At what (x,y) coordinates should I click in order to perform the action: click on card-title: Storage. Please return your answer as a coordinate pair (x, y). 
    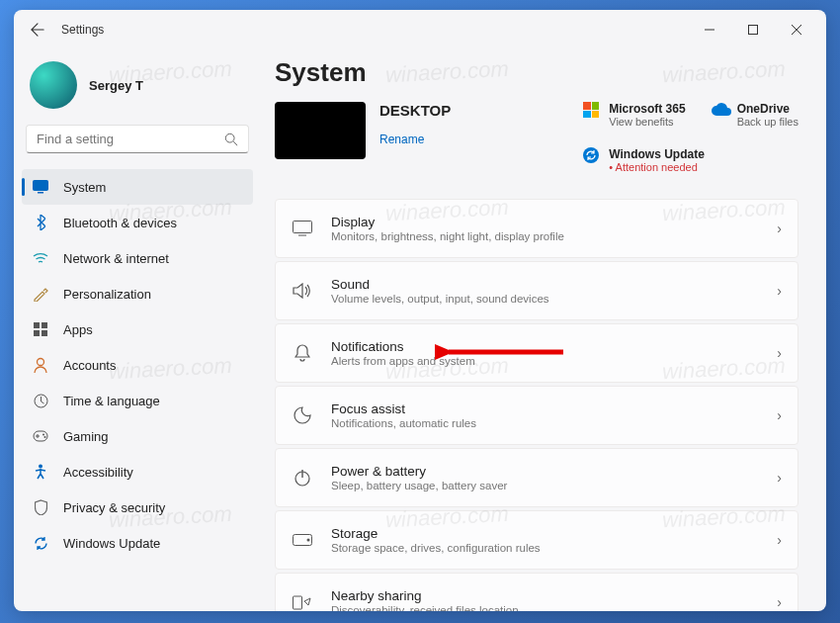
    Looking at the image, I should click on (553, 534).